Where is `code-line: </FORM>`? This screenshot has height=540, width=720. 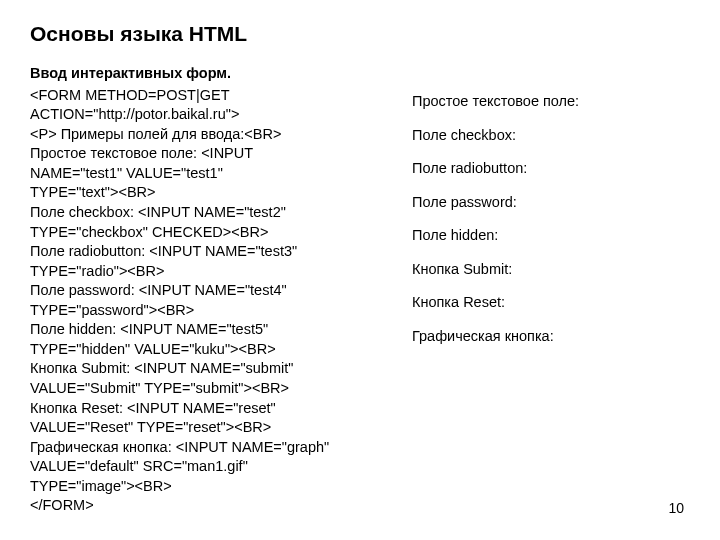 code-line: </FORM> is located at coordinates (201, 506).